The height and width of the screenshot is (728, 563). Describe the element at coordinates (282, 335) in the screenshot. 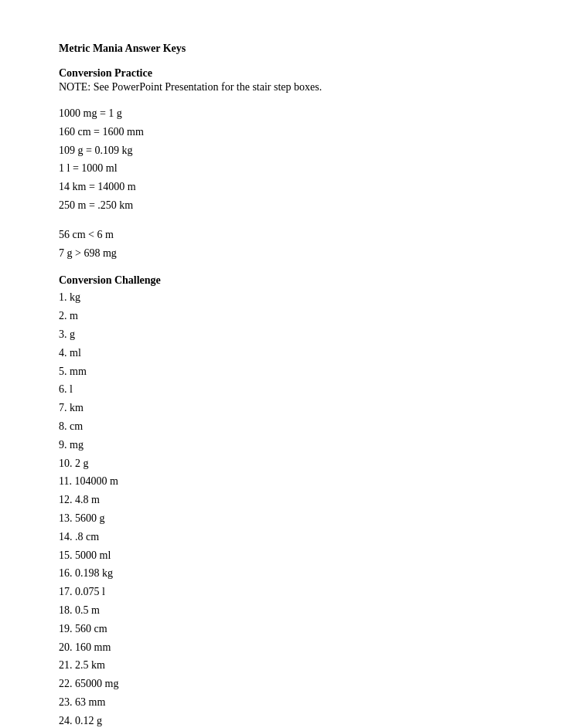

I see `challenge-item: 3. g` at that location.